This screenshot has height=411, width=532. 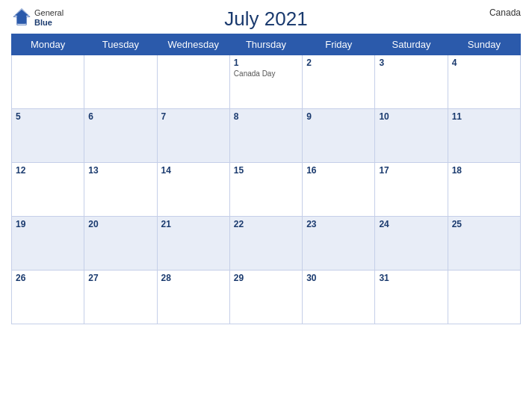 I want to click on day-number: 13, so click(x=120, y=170).